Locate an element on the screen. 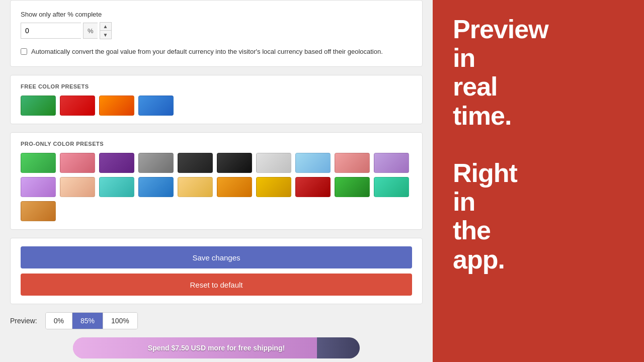 The width and height of the screenshot is (644, 362). currency-convert-checkbox is located at coordinates (24, 51).